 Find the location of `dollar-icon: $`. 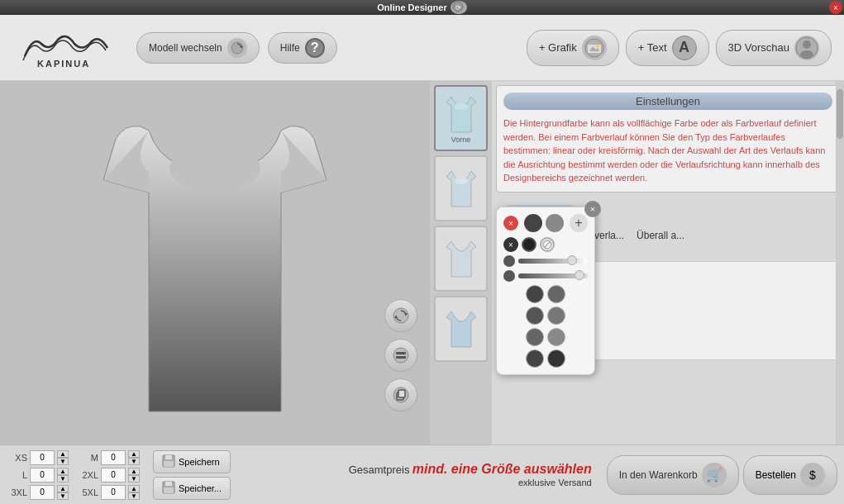

dollar-icon: $ is located at coordinates (813, 475).